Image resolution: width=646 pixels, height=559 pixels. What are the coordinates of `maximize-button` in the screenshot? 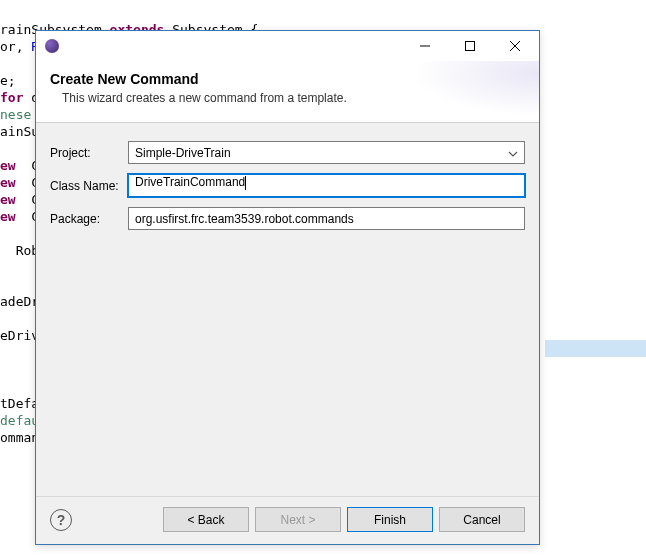 It's located at (470, 46).